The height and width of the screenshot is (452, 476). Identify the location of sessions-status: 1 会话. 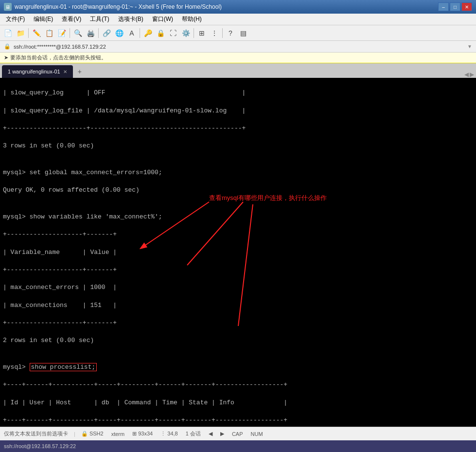
(194, 434).